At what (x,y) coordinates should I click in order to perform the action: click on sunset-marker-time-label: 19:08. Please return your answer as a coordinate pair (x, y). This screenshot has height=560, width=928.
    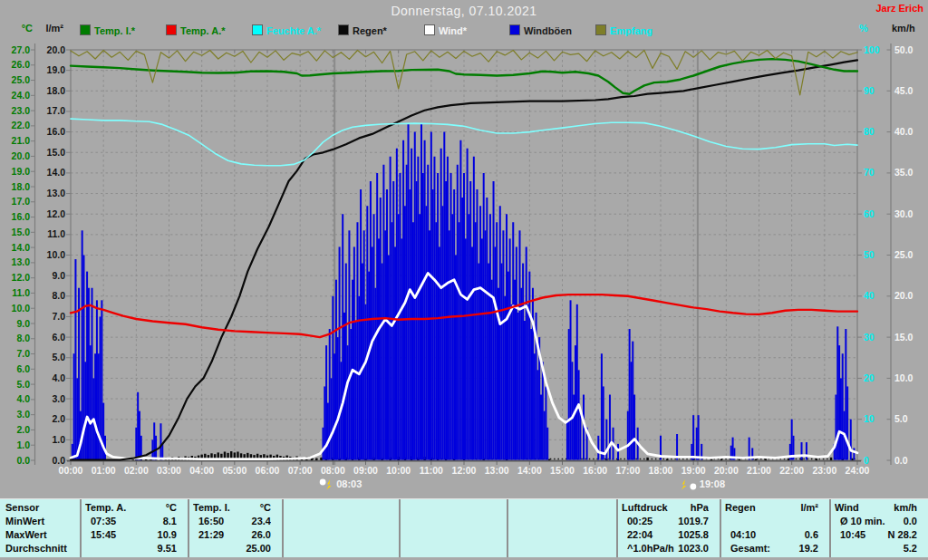
    Looking at the image, I should click on (712, 484).